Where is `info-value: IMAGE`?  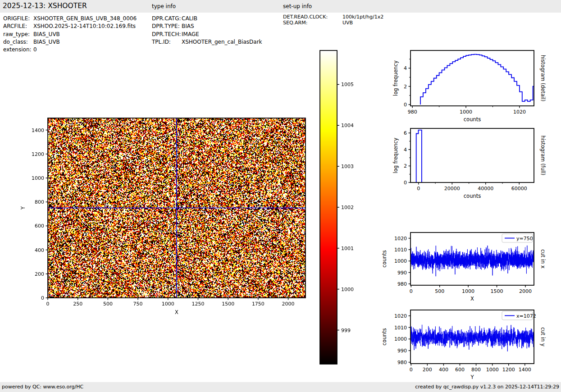
info-value: IMAGE is located at coordinates (190, 34).